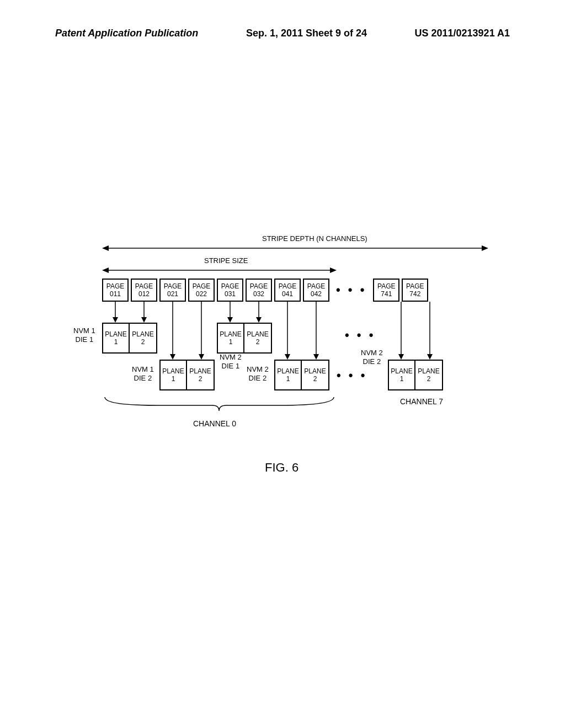  Describe the element at coordinates (226, 260) in the screenshot. I see `stripe-size-label: STRIPE SIZE` at that location.